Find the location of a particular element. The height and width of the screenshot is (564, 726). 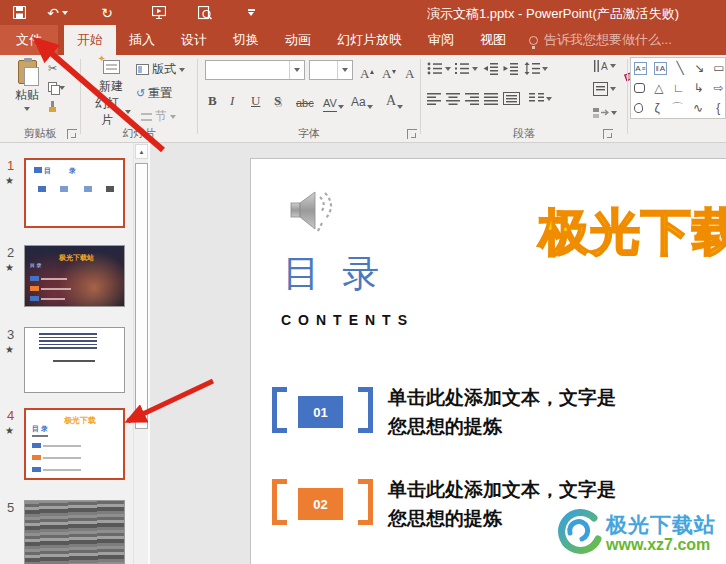

shape-rectangle: ▭ is located at coordinates (719, 68).